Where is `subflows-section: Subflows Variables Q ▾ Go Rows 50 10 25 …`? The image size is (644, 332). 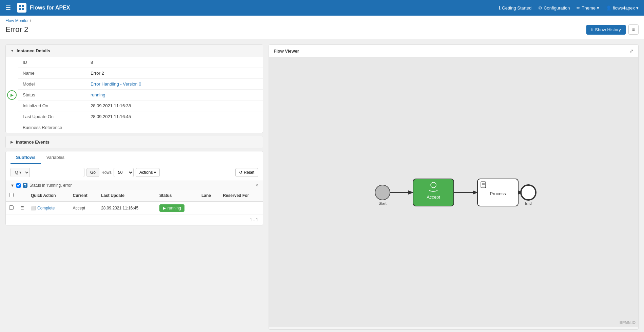
subflows-section: Subflows Variables Q ▾ Go Rows 50 10 25 … is located at coordinates (134, 188).